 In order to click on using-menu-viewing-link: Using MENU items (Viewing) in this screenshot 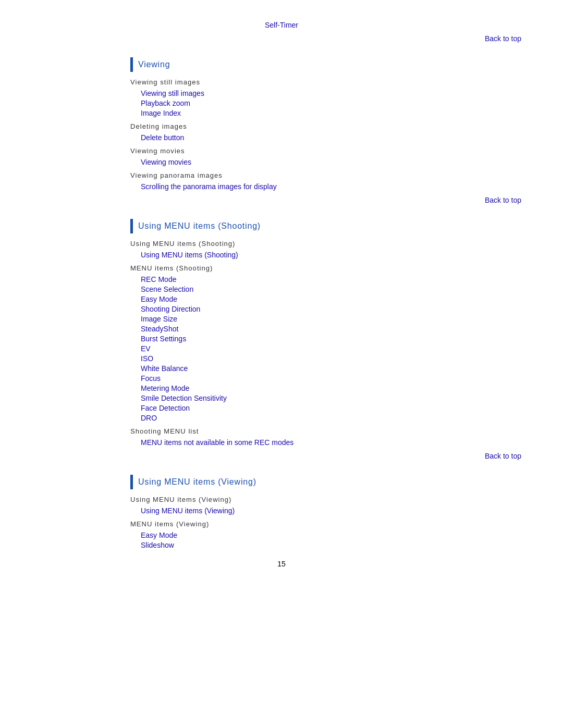, I will do `click(302, 511)`.